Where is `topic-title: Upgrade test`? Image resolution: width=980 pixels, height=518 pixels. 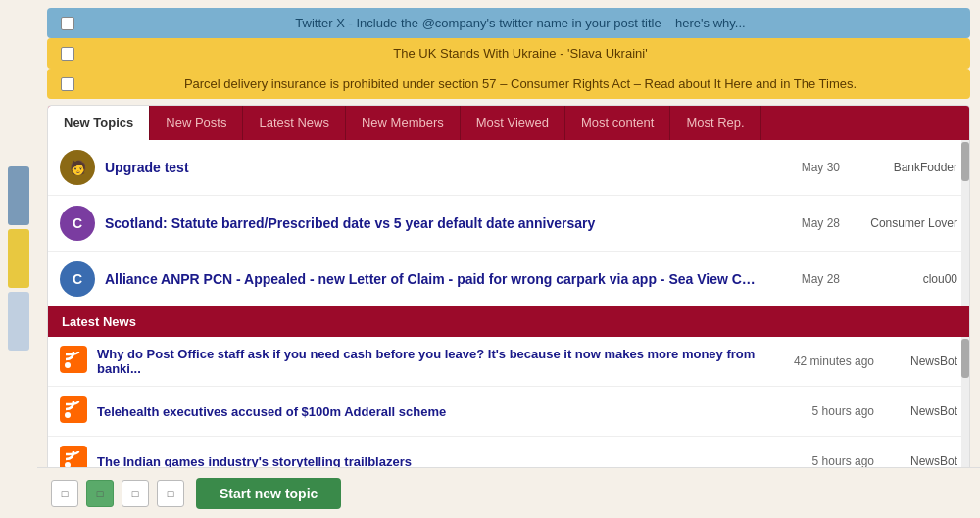 topic-title: Upgrade test is located at coordinates (433, 167).